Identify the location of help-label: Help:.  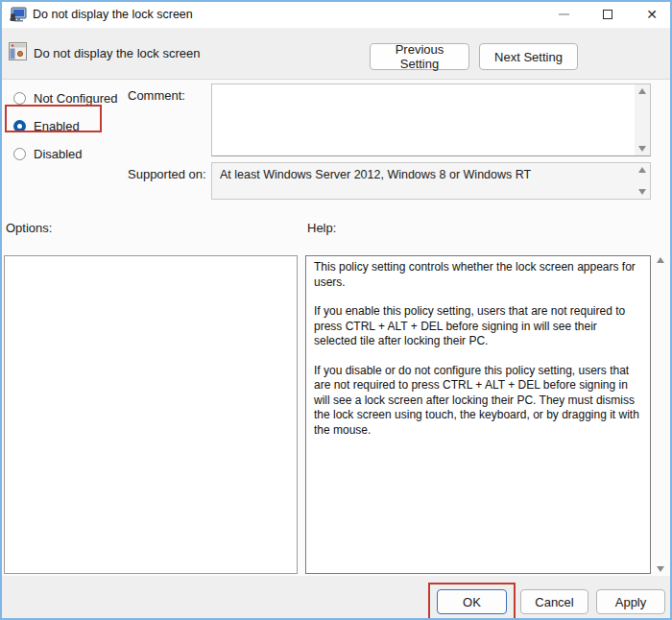
(322, 228).